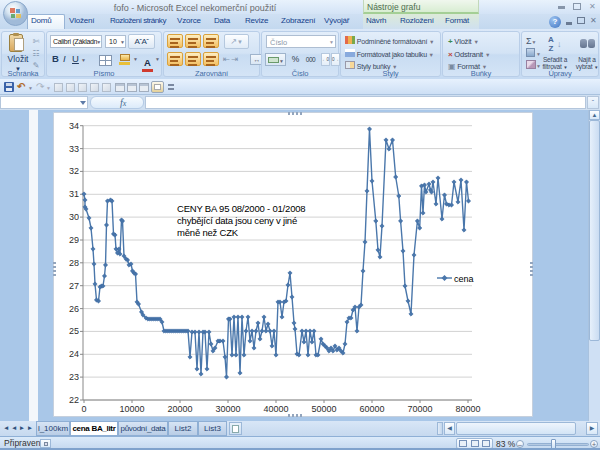  I want to click on svg-text: 25, so click(74, 331).